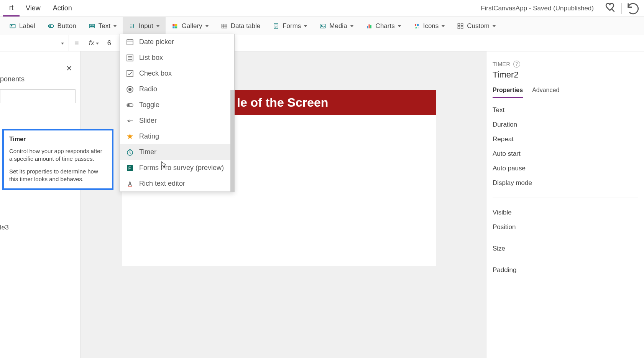  What do you see at coordinates (177, 137) in the screenshot?
I see `dropdown-item-rating: Rating` at bounding box center [177, 137].